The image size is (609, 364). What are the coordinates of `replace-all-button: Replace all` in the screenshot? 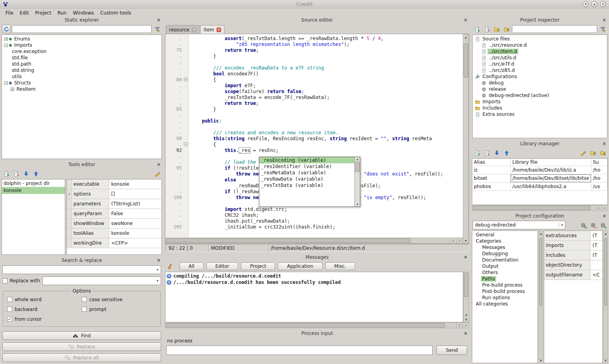 It's located at (82, 358).